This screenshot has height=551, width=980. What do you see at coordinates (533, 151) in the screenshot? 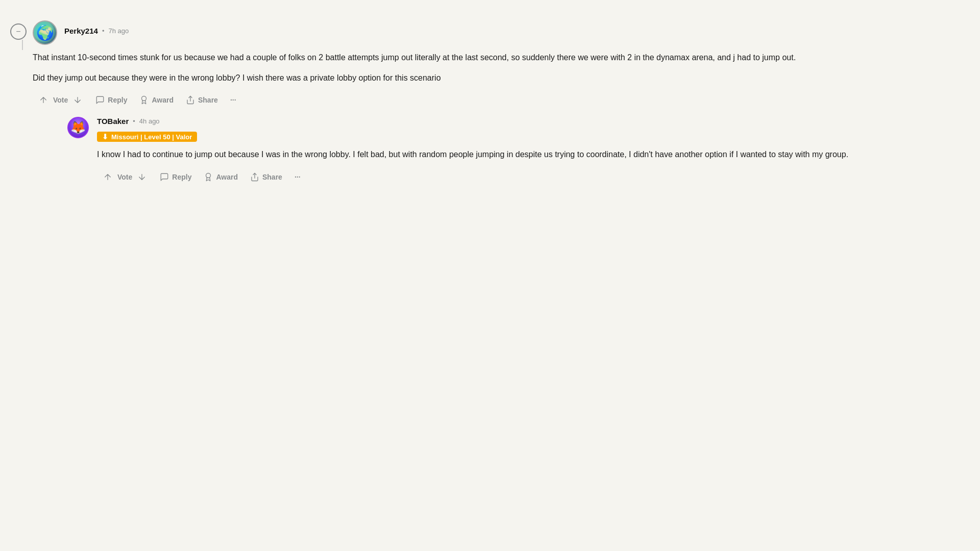
I see `reply-body: TOBaker • 4h ago ⬇ Missouri | Level 50 |…` at bounding box center [533, 151].